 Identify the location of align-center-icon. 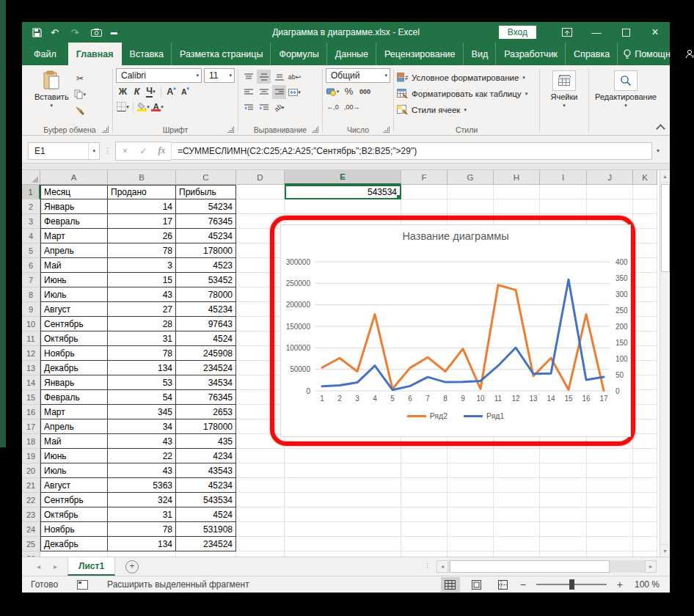
(264, 92).